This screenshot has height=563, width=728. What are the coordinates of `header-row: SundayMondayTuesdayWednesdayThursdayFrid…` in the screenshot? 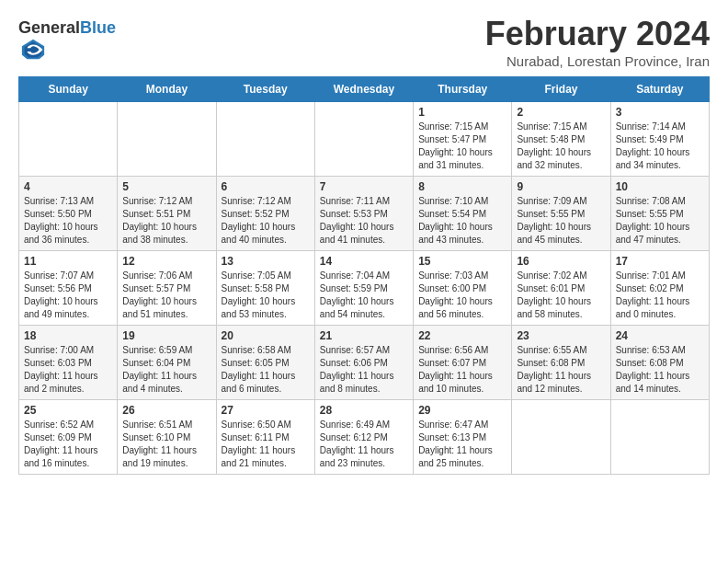 It's located at (364, 90).